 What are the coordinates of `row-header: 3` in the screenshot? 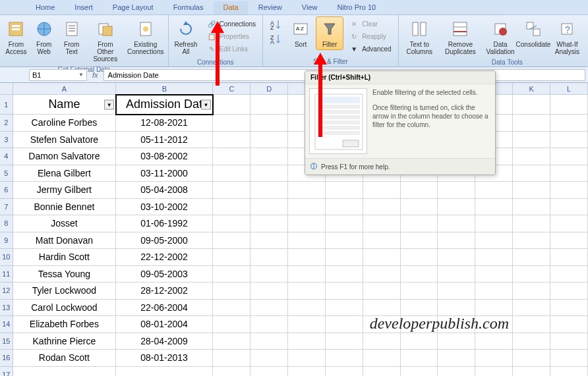 It's located at (7, 140).